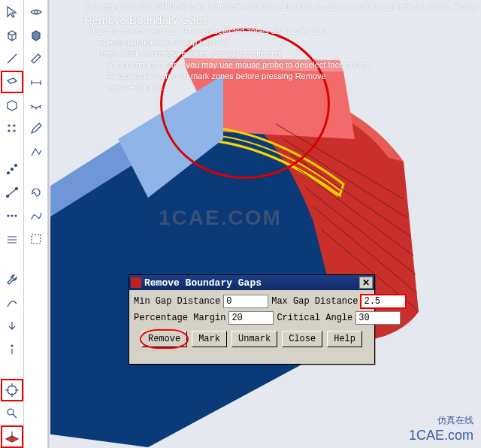 This screenshot has height=448, width=481. Describe the element at coordinates (252, 283) in the screenshot. I see `dialog-titlebar: Remove Boundary Gaps ✕` at that location.